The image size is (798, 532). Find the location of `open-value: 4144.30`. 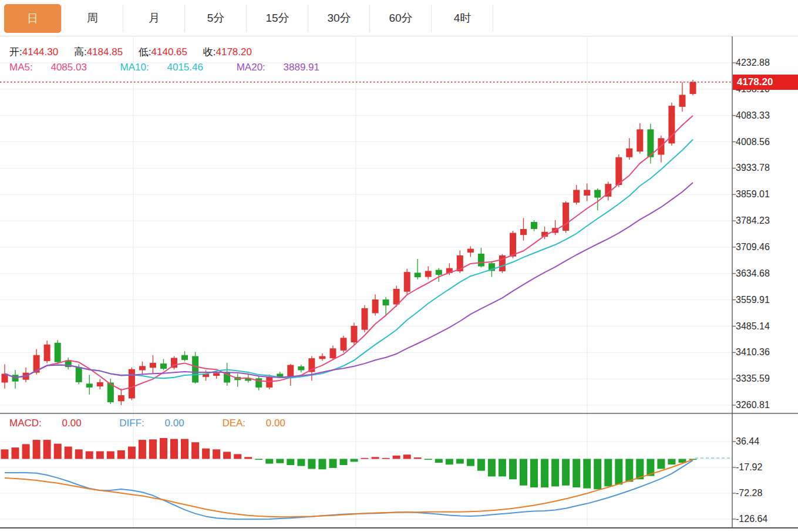

open-value: 4144.30 is located at coordinates (40, 52).